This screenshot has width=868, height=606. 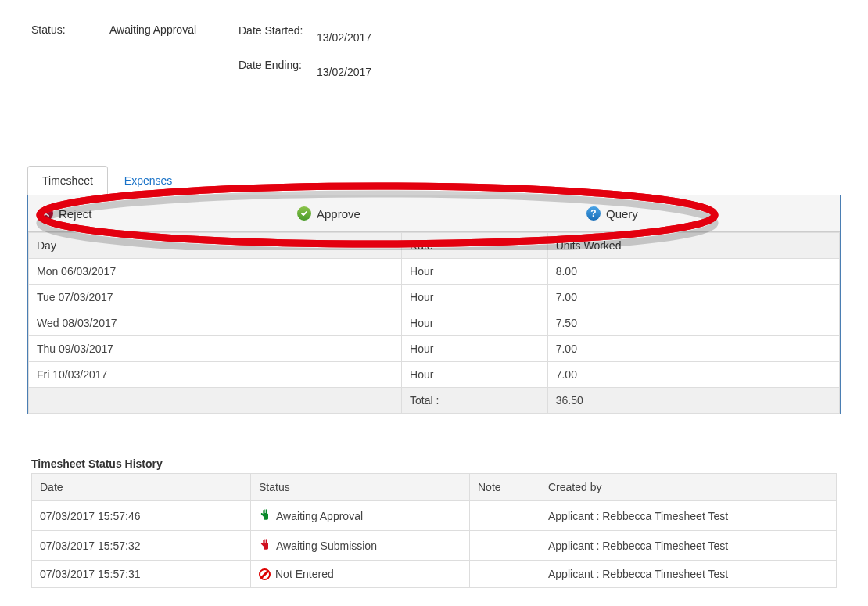 I want to click on total-label: Total :, so click(x=475, y=400).